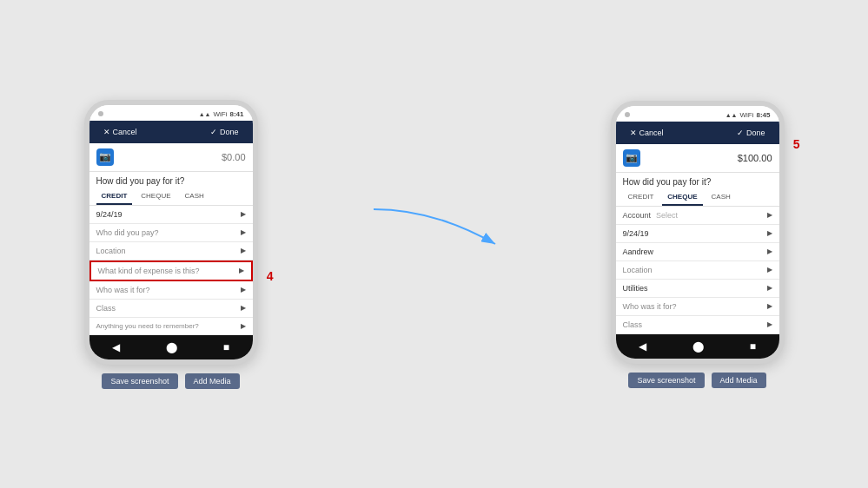 The image size is (868, 488). Describe the element at coordinates (220, 115) in the screenshot. I see `left-wifi-icon: WiFi` at that location.